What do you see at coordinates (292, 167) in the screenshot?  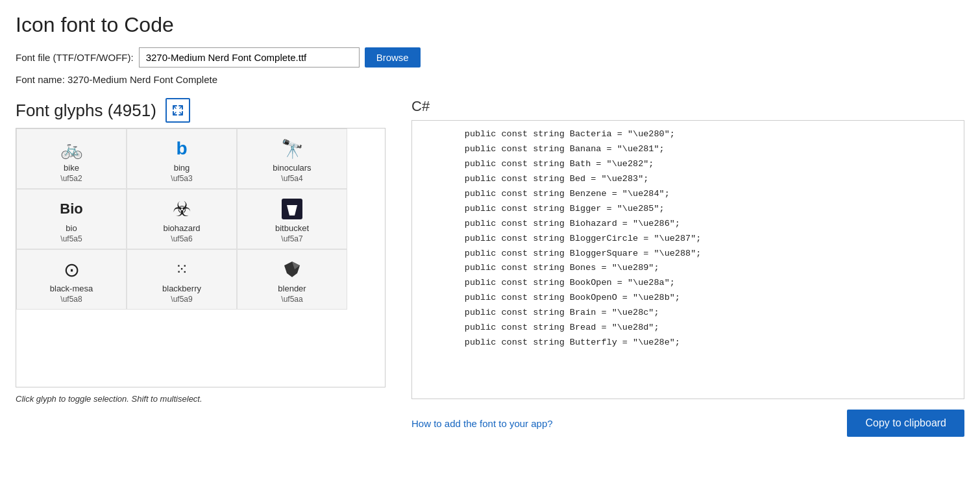 I see `glyph-name: binoculars` at bounding box center [292, 167].